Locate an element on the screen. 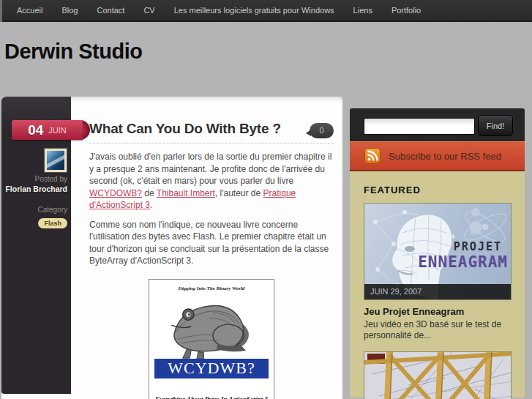 This screenshot has height=399, width=532. site-title: Derwin Studio is located at coordinates (73, 51).